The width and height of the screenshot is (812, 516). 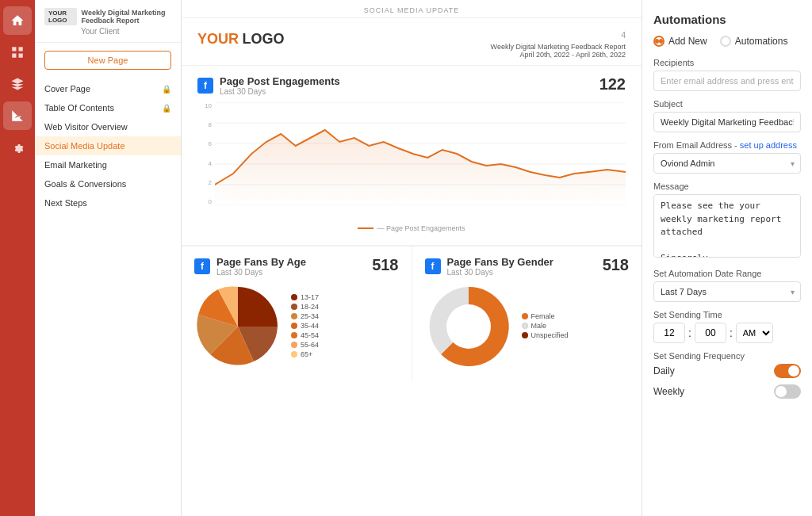 What do you see at coordinates (17, 52) in the screenshot?
I see `grid-icon` at bounding box center [17, 52].